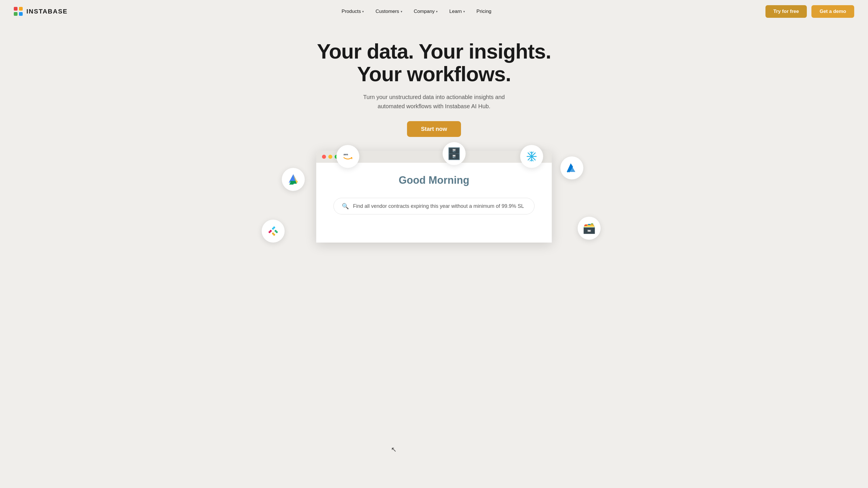 The image size is (868, 488). Describe the element at coordinates (434, 102) in the screenshot. I see `hero-subtitle: Turn your unstructured data into actiona…` at that location.